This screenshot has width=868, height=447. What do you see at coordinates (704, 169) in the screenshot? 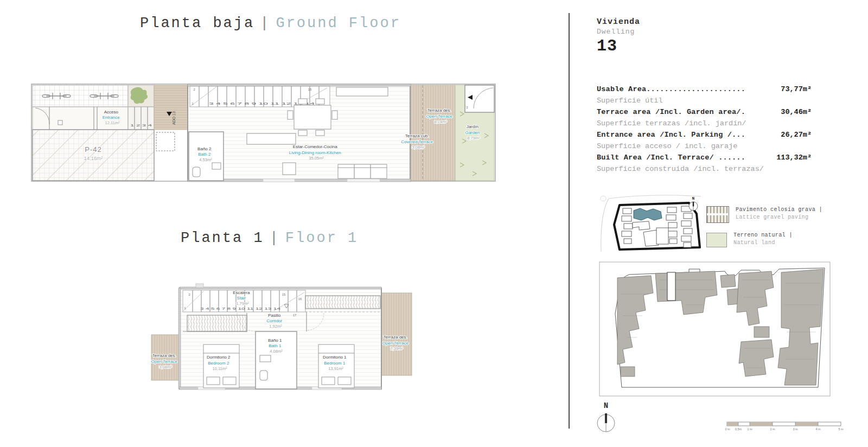
I see `area-sublabel: Superficie construida /incl. terrazas/` at bounding box center [704, 169].